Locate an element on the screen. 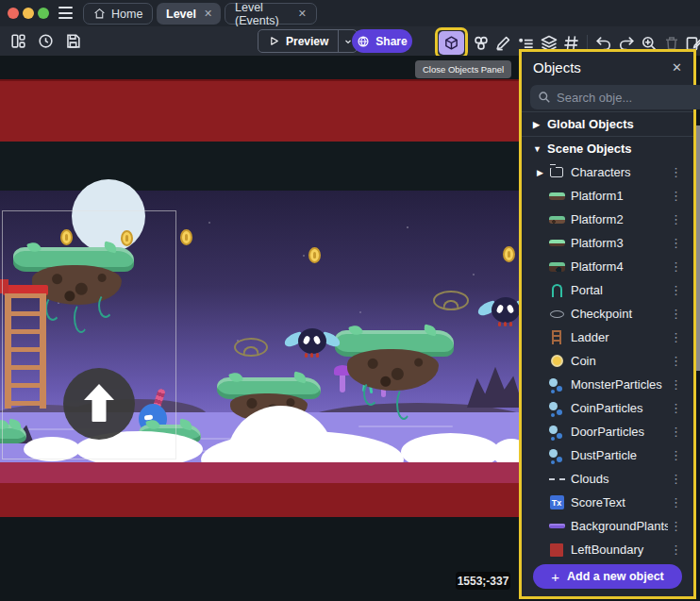 Image resolution: width=700 pixels, height=601 pixels. objects-panel-toggle-button is located at coordinates (451, 43).